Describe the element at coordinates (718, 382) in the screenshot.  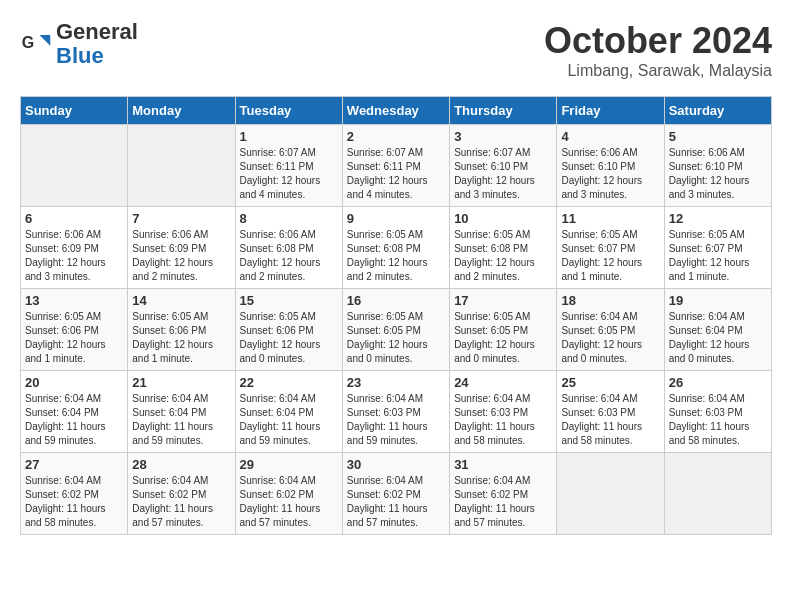
I see `day-number: 26` at that location.